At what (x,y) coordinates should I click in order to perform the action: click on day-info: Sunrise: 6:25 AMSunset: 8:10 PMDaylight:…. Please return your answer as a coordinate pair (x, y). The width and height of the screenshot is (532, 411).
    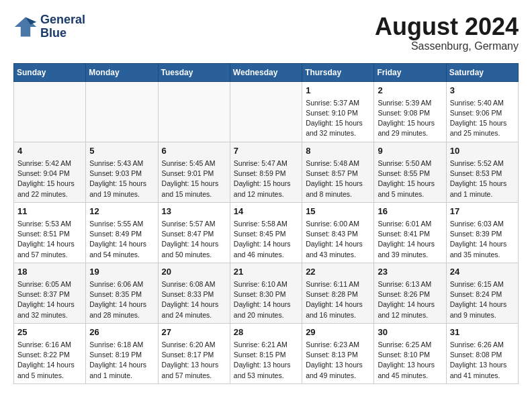
    Looking at the image, I should click on (410, 360).